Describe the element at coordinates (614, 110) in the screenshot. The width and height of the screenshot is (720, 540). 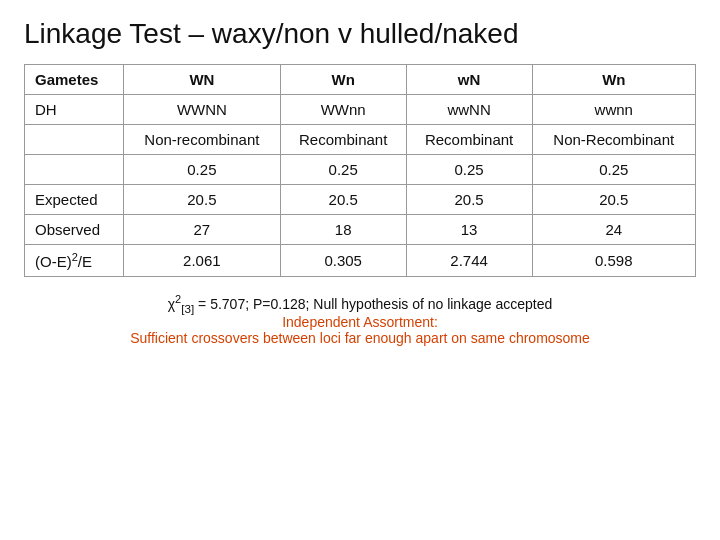
I see `cell-dh-wwnn3: wwnn` at that location.